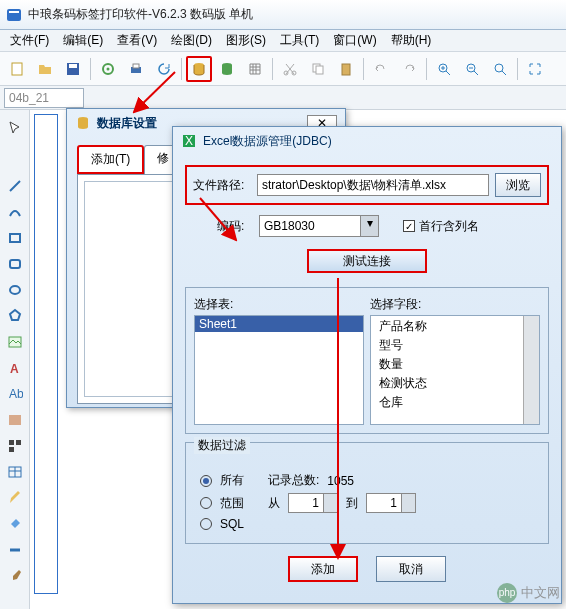 This screenshot has width=566, height=609. I want to click on stroke-icon, so click(15, 550).